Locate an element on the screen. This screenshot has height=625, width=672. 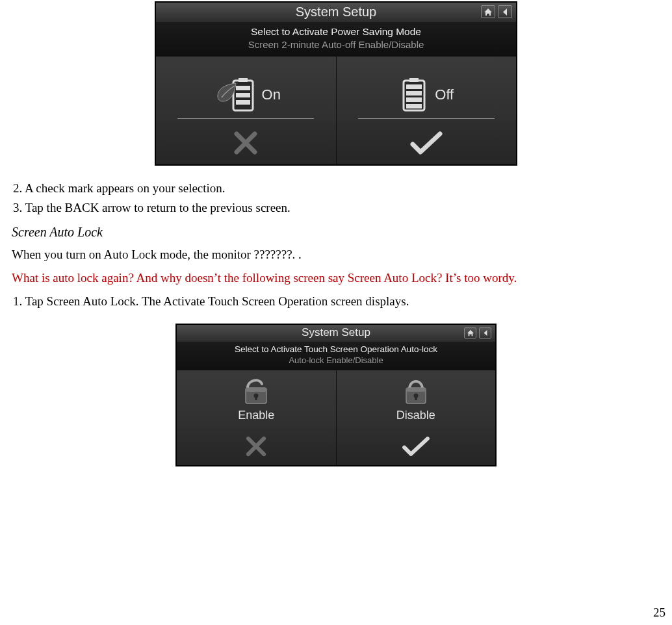
unlock-icon is located at coordinates (256, 390).